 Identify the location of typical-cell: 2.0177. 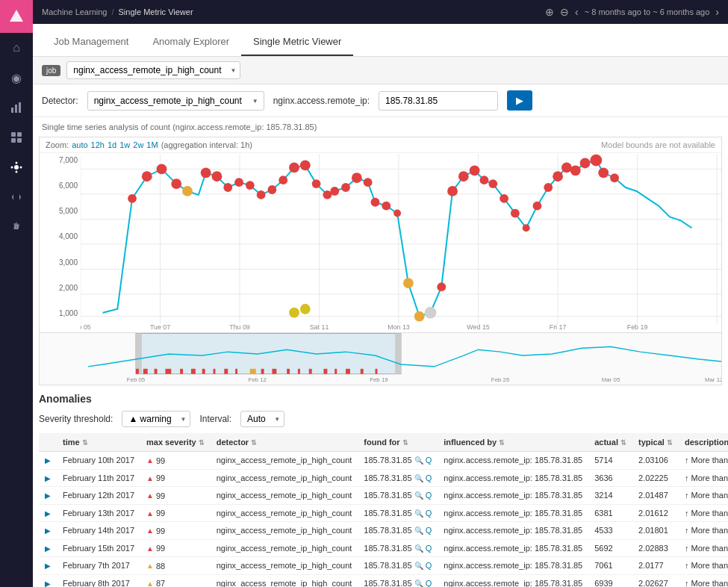
(656, 566).